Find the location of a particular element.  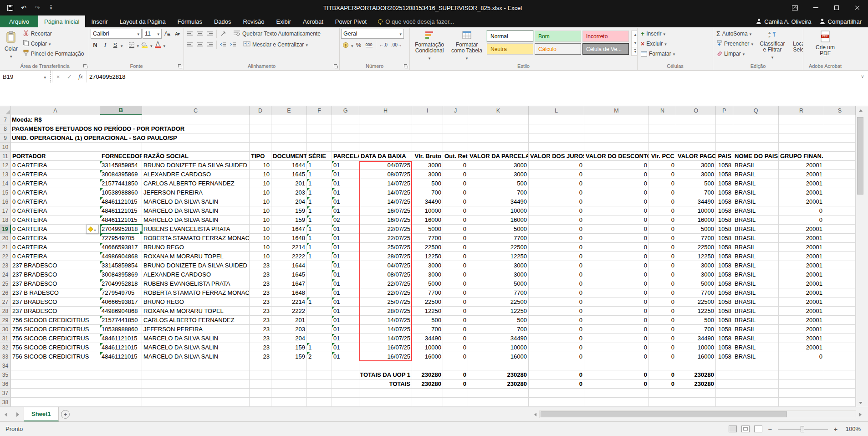

cell-A17: 0 CARTEIRA is located at coordinates (56, 211).